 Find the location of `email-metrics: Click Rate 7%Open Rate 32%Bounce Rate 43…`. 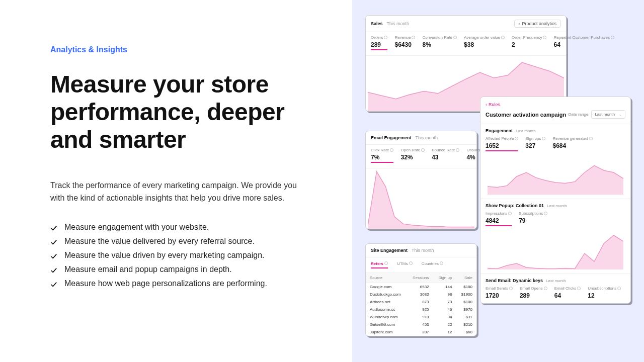

email-metrics: Click Rate 7%Open Rate 32%Bounce Rate 43… is located at coordinates (421, 157).